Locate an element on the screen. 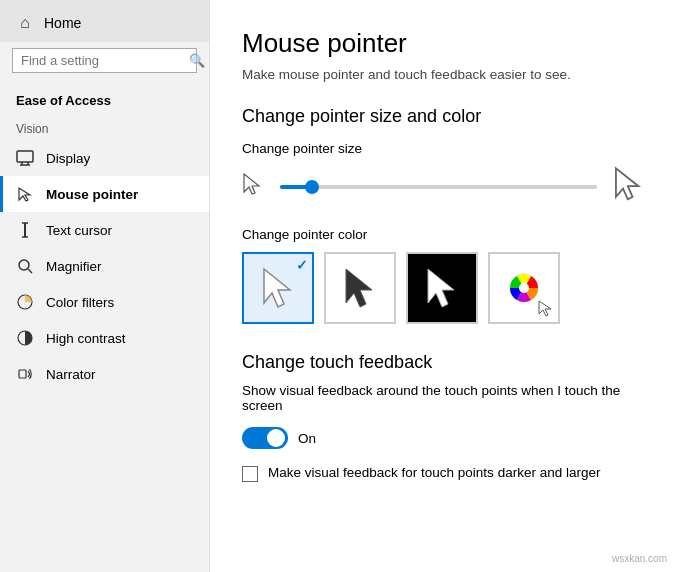  darker-larger-label: Make visual feedback for touch points da… is located at coordinates (434, 472).